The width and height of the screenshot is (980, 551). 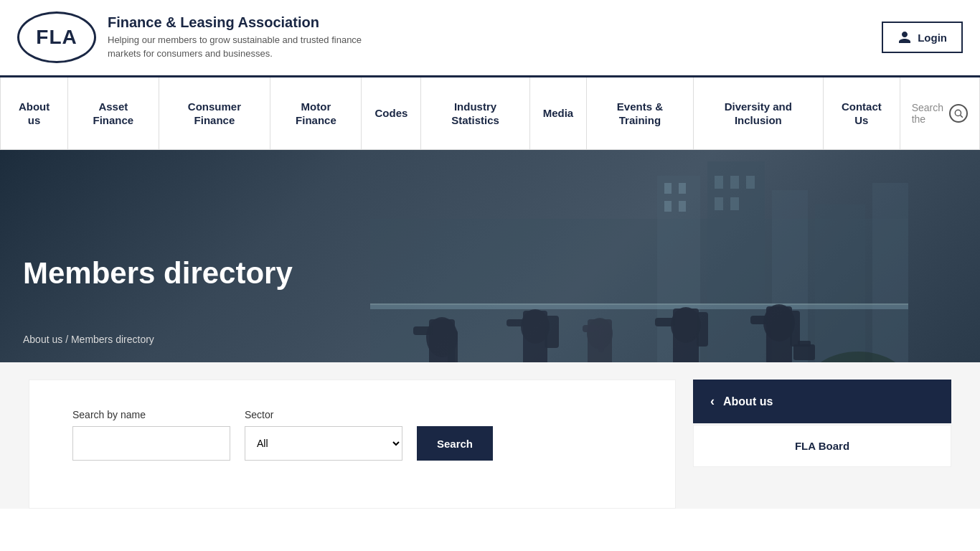 I want to click on main-nav: About us Asset Finance Consumer Finance …, so click(x=490, y=113).